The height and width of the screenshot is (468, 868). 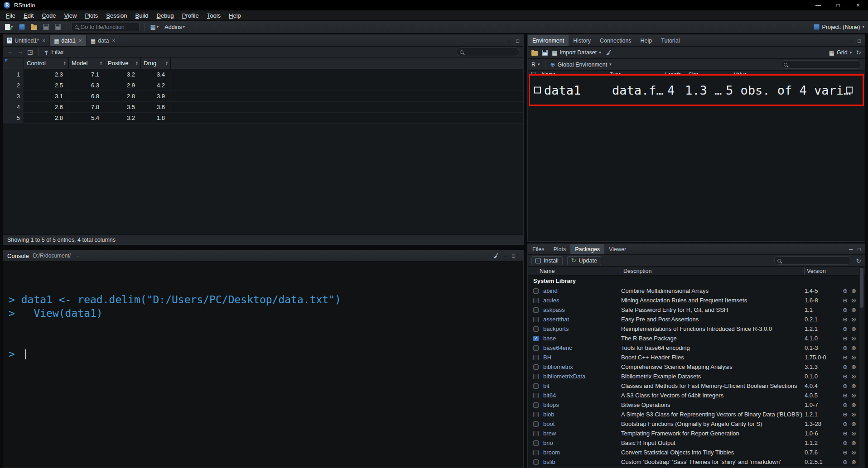 I want to click on environment-tab: Connections, so click(x=616, y=41).